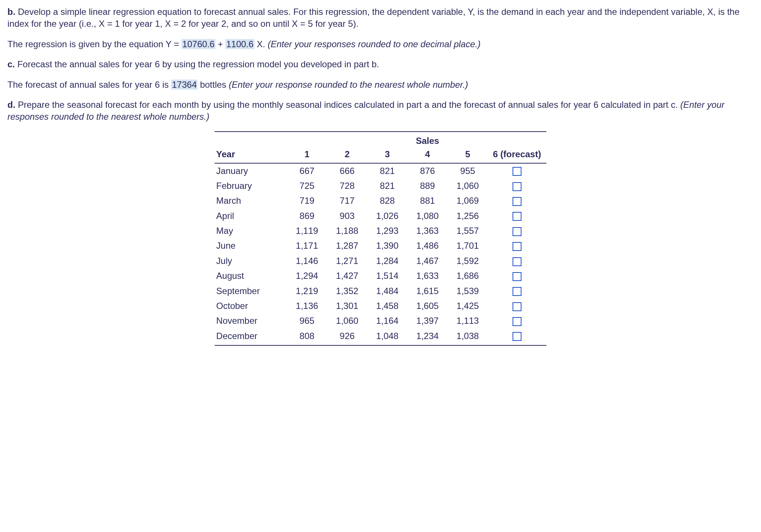 This screenshot has height=532, width=761. Describe the element at coordinates (251, 337) in the screenshot. I see `month-cell: December` at that location.